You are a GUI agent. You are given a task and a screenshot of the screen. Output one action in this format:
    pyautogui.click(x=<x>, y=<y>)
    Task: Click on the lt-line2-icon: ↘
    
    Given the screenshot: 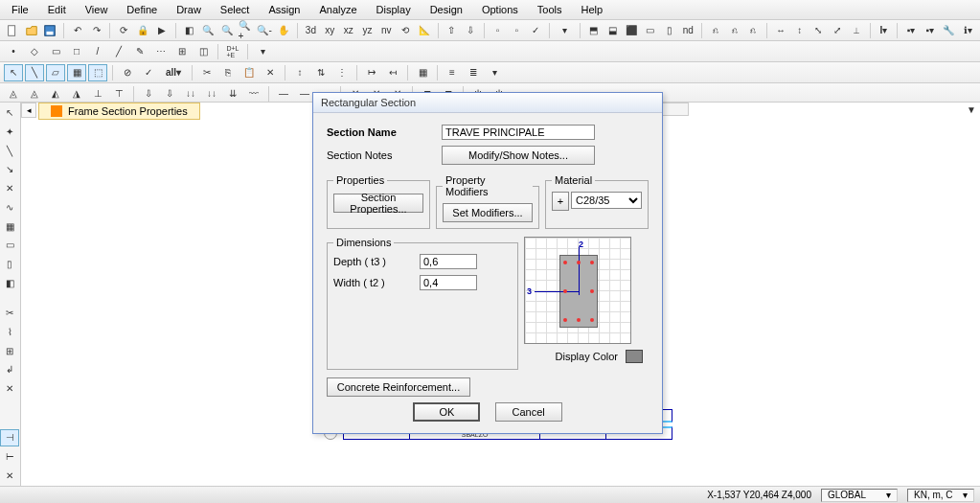 What is the action you would take?
    pyautogui.click(x=10, y=170)
    